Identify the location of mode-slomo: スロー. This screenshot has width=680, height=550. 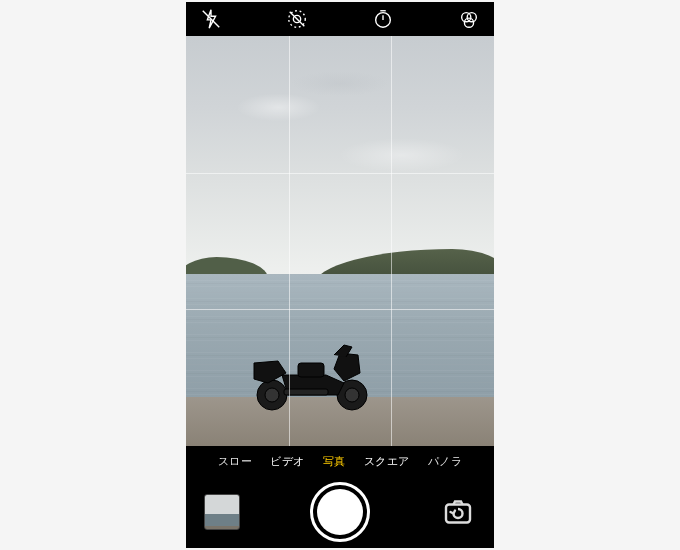
(236, 462).